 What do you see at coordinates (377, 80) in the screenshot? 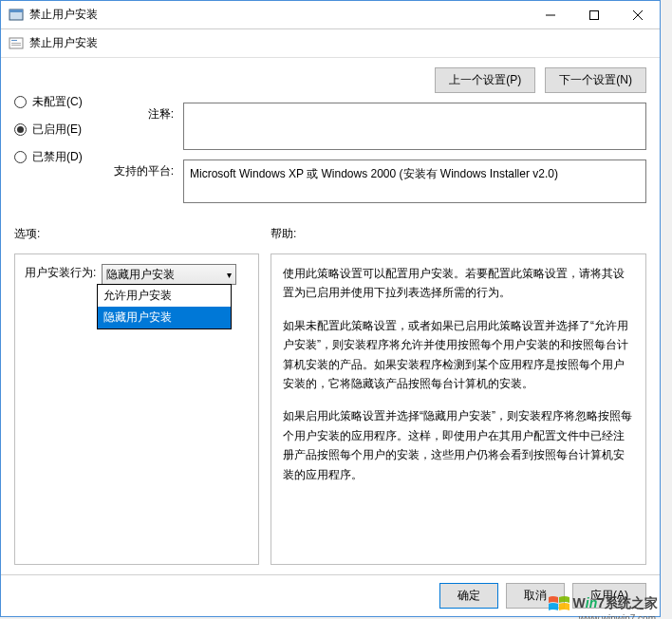
I see `nav-row: 上一个设置(P) 下一个设置(N)` at bounding box center [377, 80].